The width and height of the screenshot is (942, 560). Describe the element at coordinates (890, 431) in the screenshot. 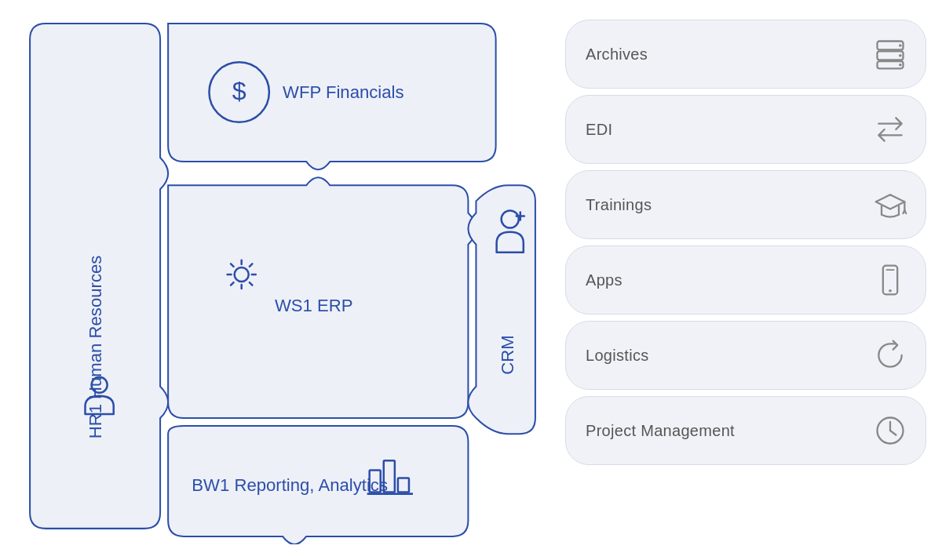

I see `project-management-icon` at that location.